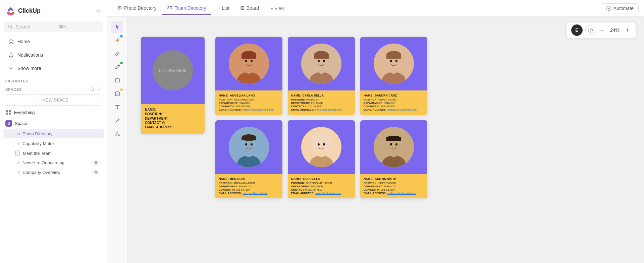 The image size is (644, 263). I want to click on person-face-angelina-lang, so click(249, 64).